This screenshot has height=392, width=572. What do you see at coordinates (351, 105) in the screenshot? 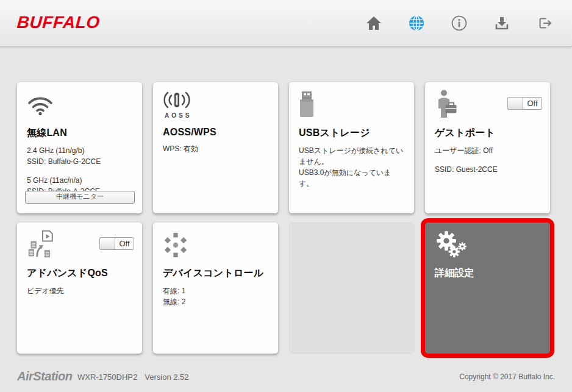
I see `usb-icon` at bounding box center [351, 105].